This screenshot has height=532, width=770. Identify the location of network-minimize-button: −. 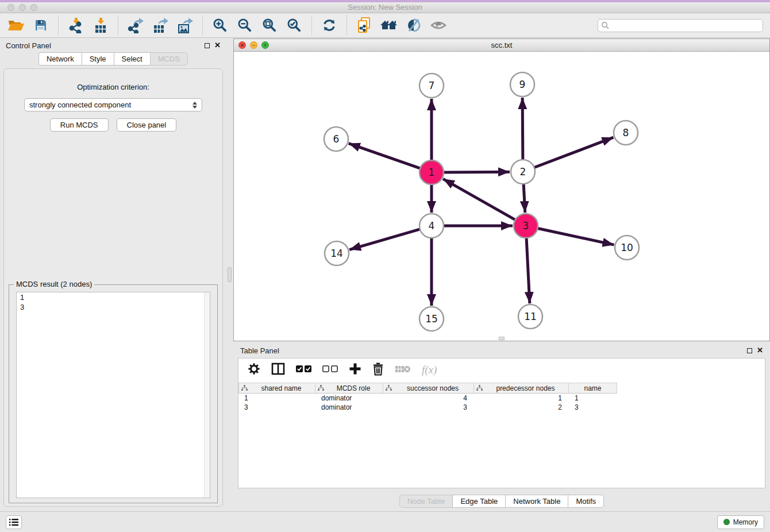
(254, 45).